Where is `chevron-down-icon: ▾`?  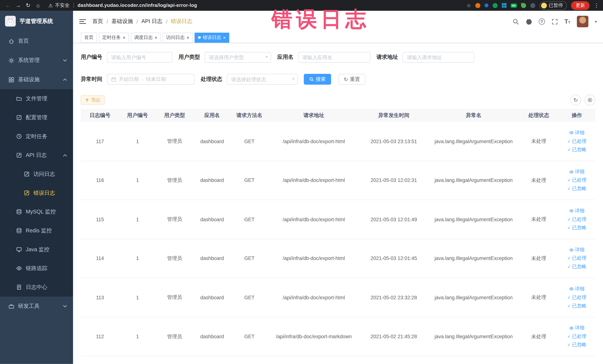 chevron-down-icon: ▾ is located at coordinates (293, 79).